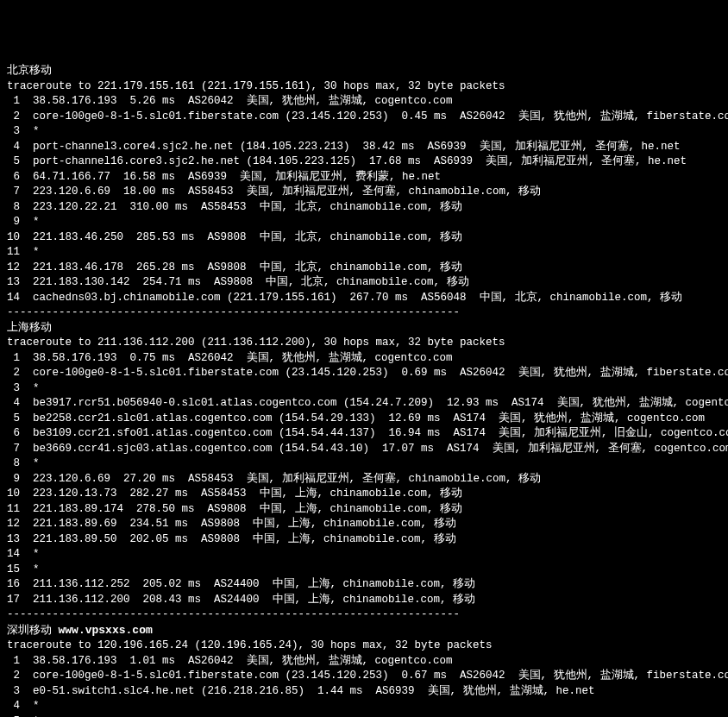 The width and height of the screenshot is (728, 717). I want to click on hop-line: 5 port-channel16.core3.sjc2.he.net (184.…, so click(364, 162).